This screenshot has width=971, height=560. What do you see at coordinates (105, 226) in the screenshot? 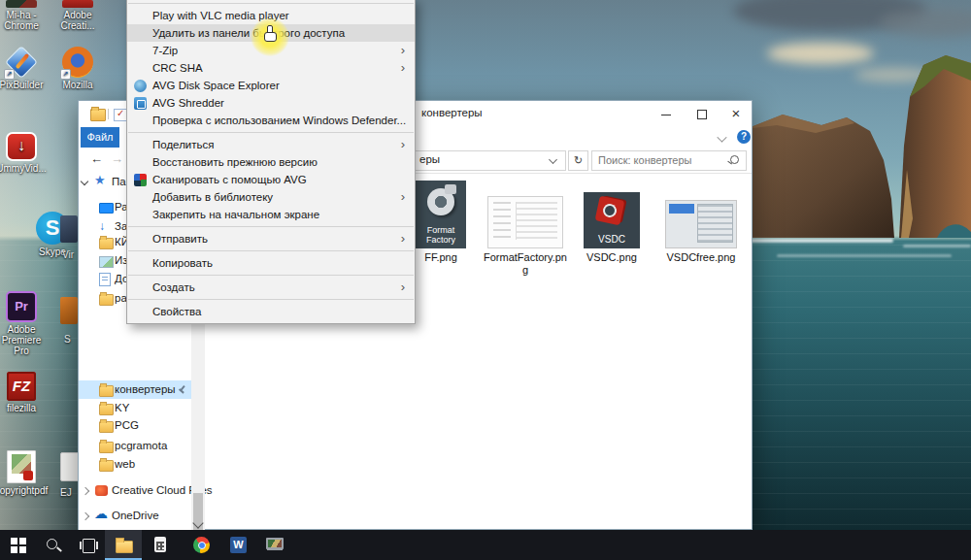
I see `downloads-icon: ↓` at bounding box center [105, 226].